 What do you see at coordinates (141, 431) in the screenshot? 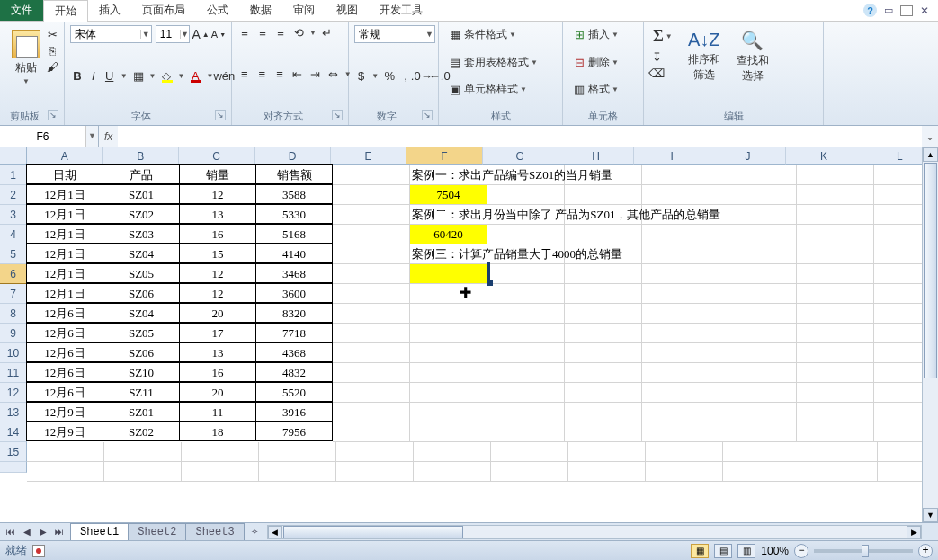
I see `cell: SZ02` at bounding box center [141, 431].